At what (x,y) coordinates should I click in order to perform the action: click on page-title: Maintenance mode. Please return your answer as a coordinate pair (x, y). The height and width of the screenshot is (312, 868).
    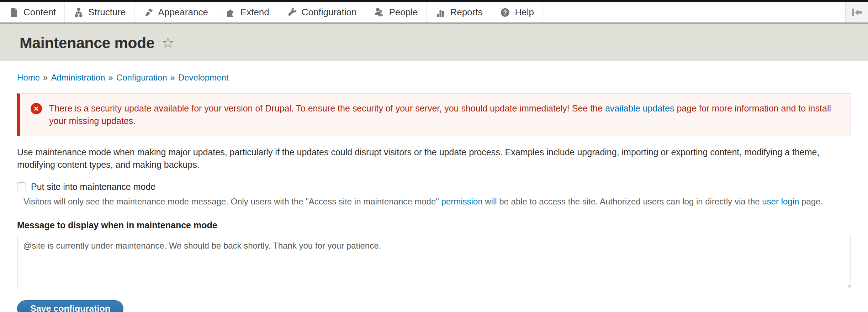
    Looking at the image, I should click on (87, 43).